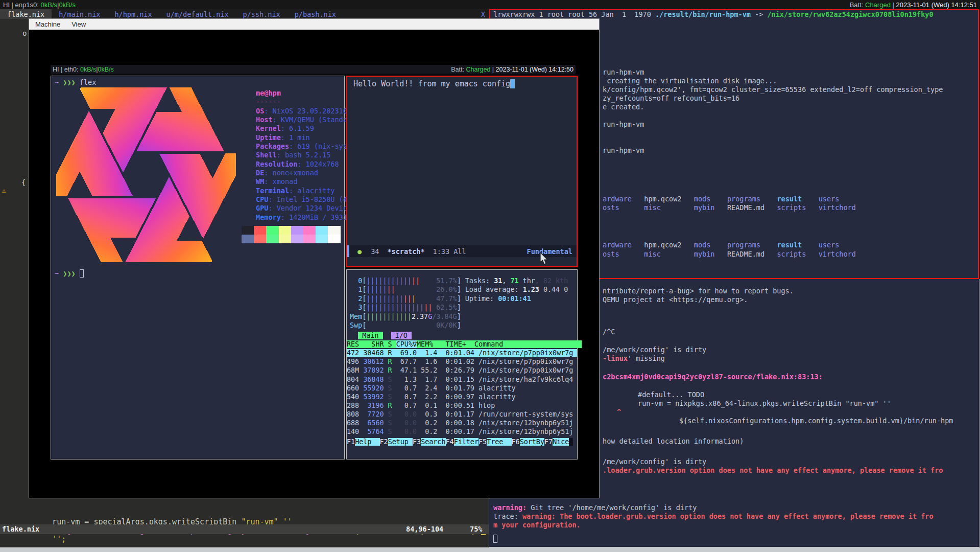 This screenshot has width=980, height=552. I want to click on terminal-line: /^C, so click(609, 332).